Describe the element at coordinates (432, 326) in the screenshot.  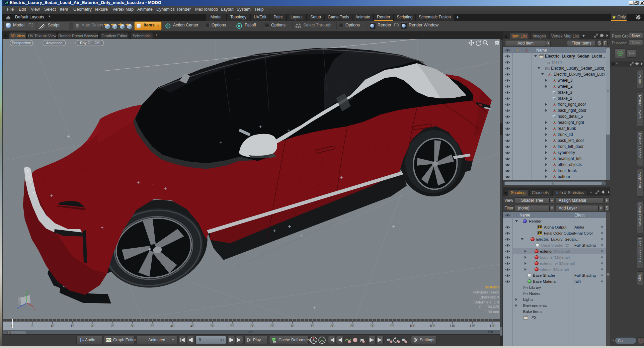
I see `svg-text: 105` at that location.